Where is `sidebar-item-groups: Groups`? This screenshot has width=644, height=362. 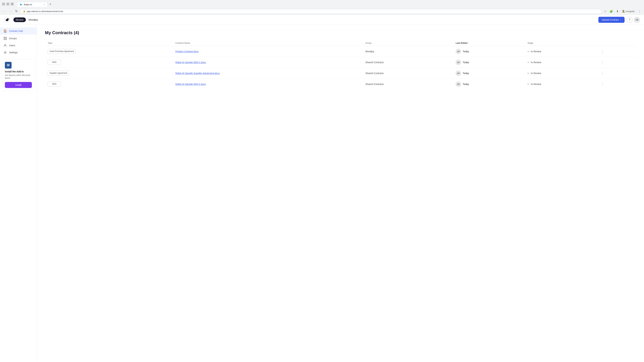
sidebar-item-groups: Groups is located at coordinates (18, 38).